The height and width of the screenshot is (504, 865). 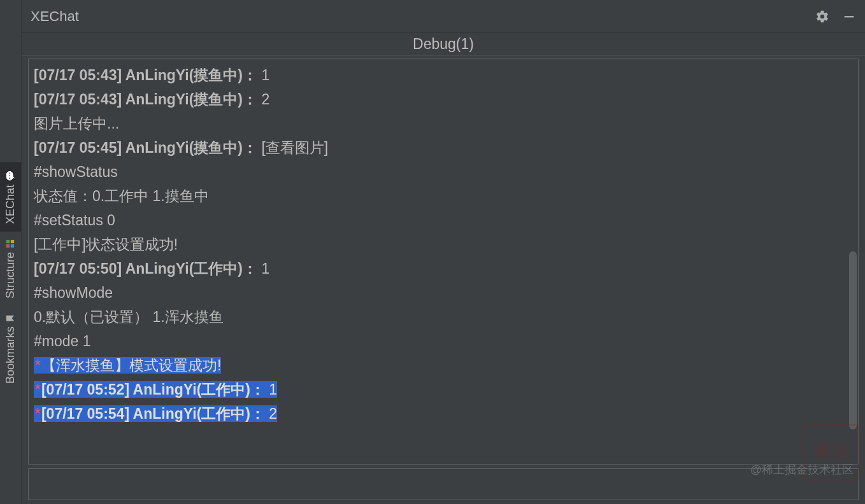 I want to click on minimize-icon, so click(x=849, y=17).